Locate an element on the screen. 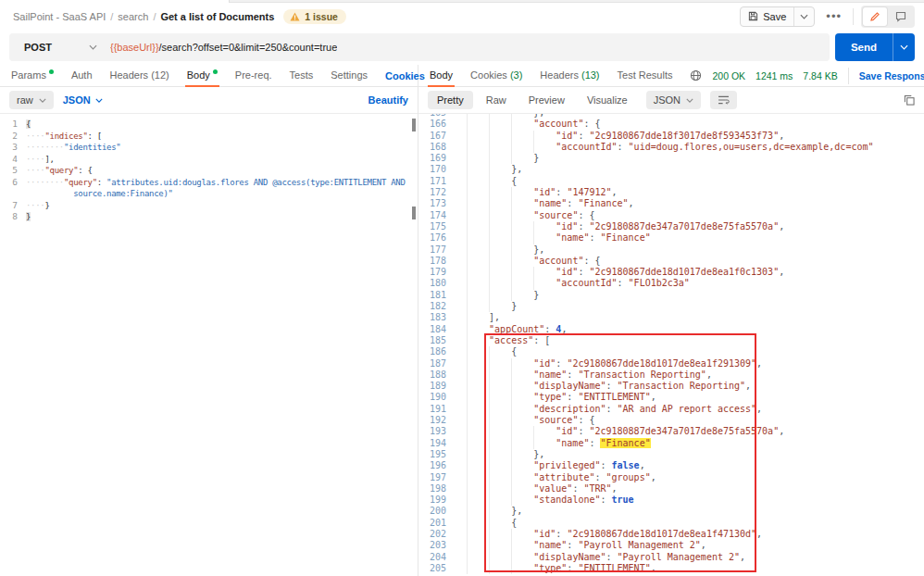 This screenshot has height=576, width=924. code-line: 178"account": { is located at coordinates (671, 261).